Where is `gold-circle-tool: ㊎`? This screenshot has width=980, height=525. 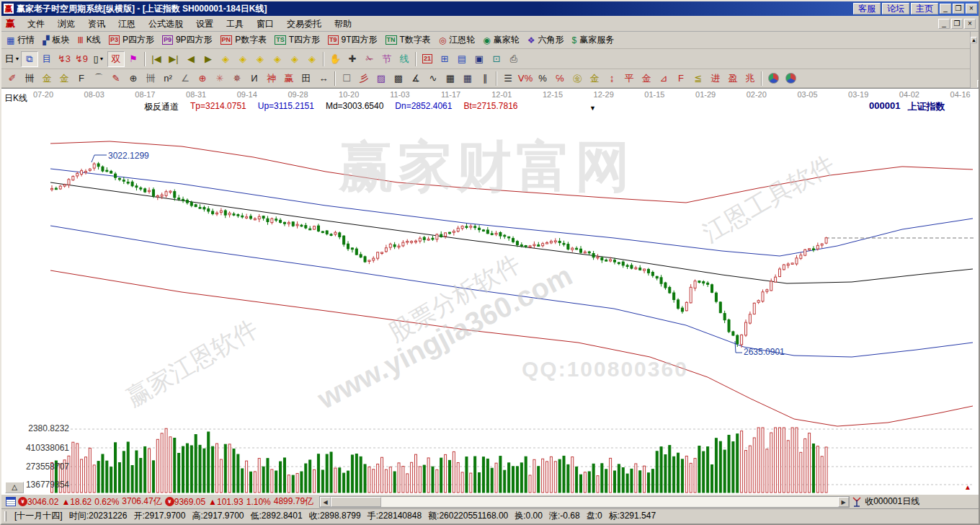 gold-circle-tool: ㊎ is located at coordinates (577, 79).